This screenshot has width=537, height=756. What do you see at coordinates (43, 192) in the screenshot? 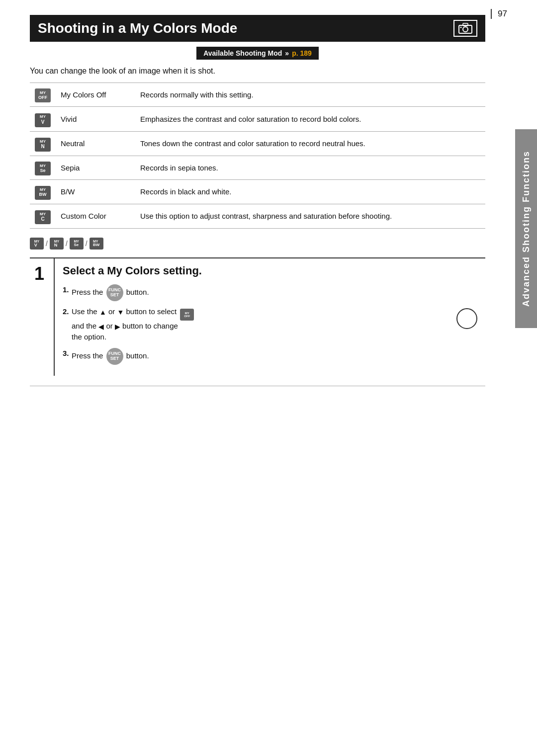
I see `table-cell-icon: MYBW` at bounding box center [43, 192].